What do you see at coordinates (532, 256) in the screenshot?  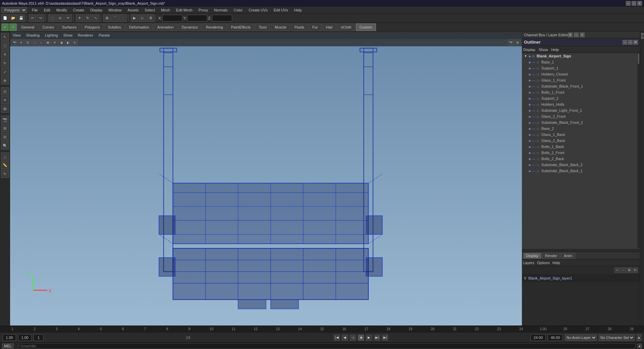 I see `tab-display: Display` at bounding box center [532, 256].